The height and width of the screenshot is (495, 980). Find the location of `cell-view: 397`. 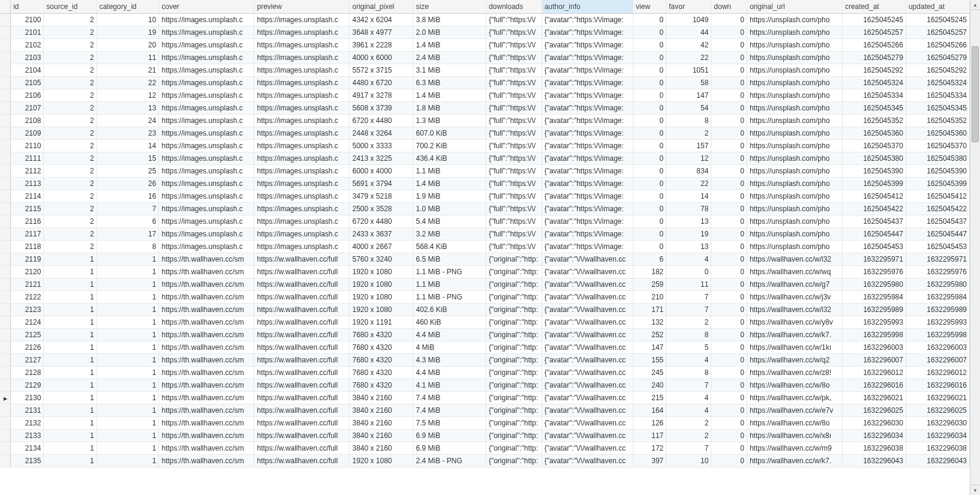

cell-view: 397 is located at coordinates (650, 461).